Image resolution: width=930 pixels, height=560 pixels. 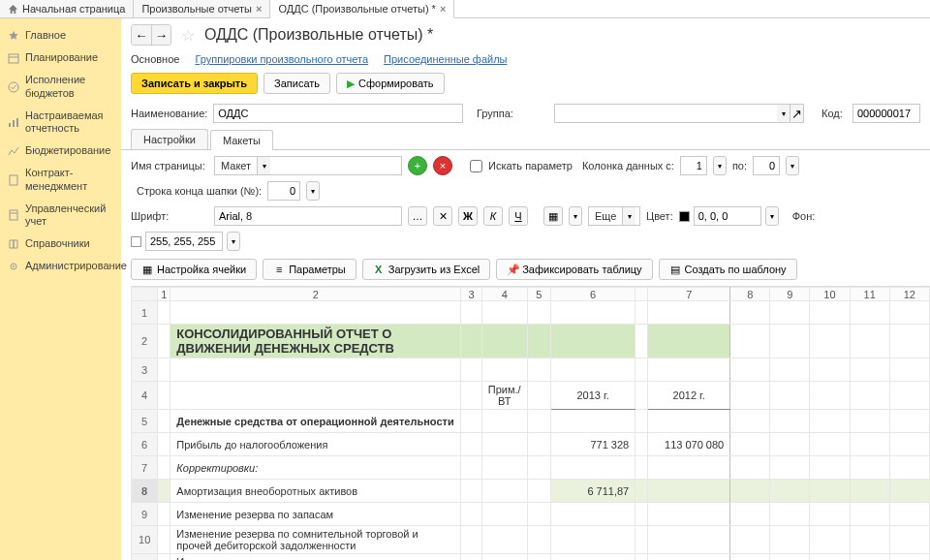 I want to click on col-header, so click(x=641, y=295).